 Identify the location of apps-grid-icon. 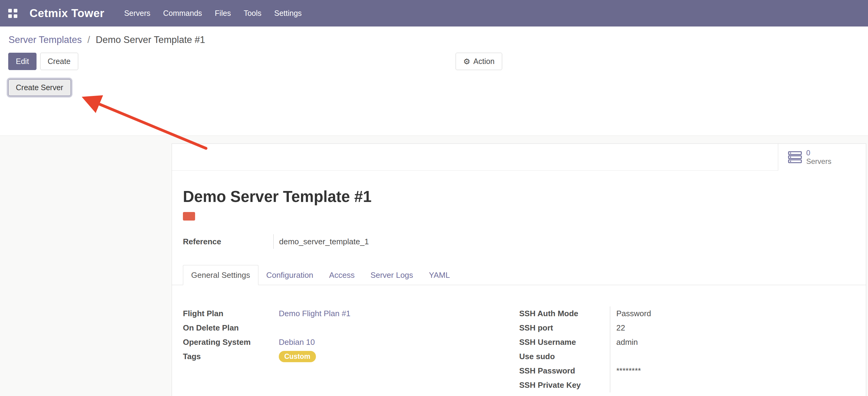
(13, 13).